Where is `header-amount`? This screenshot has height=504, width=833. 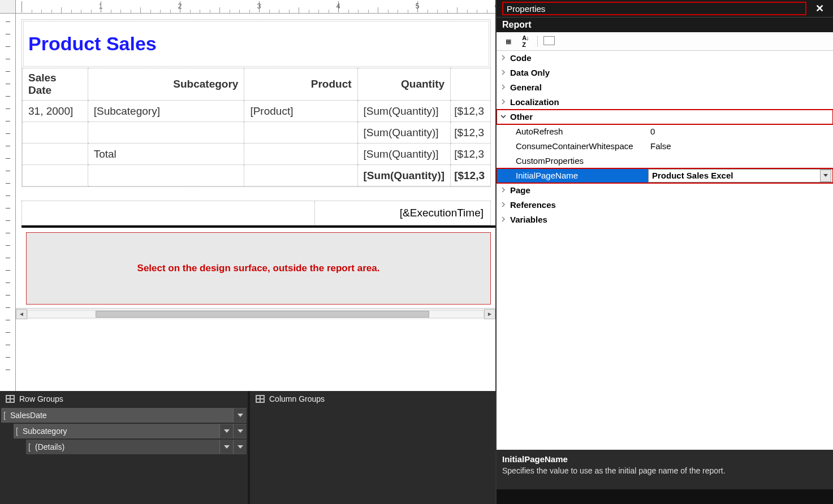 header-amount is located at coordinates (471, 85).